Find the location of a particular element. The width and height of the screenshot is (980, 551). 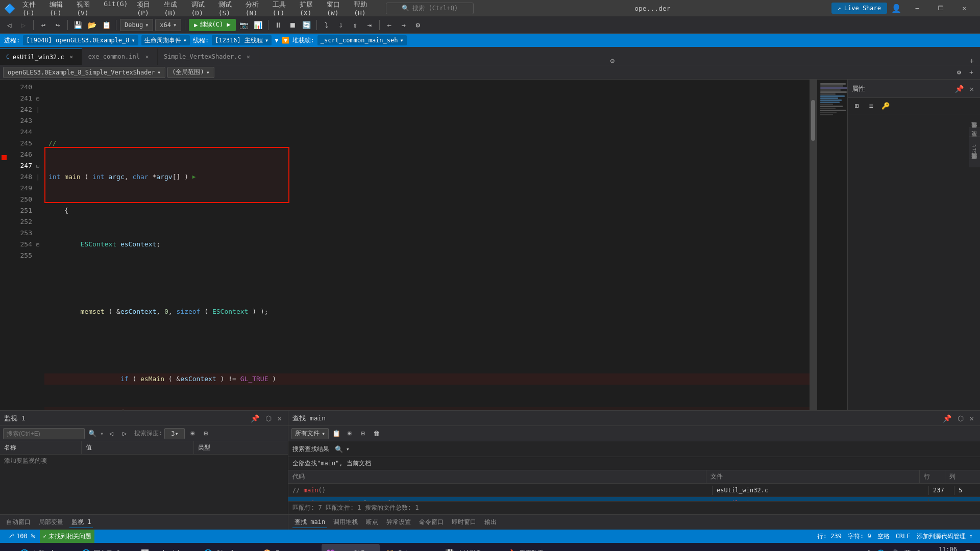

menu-file: 文件(F) is located at coordinates (32, 9).